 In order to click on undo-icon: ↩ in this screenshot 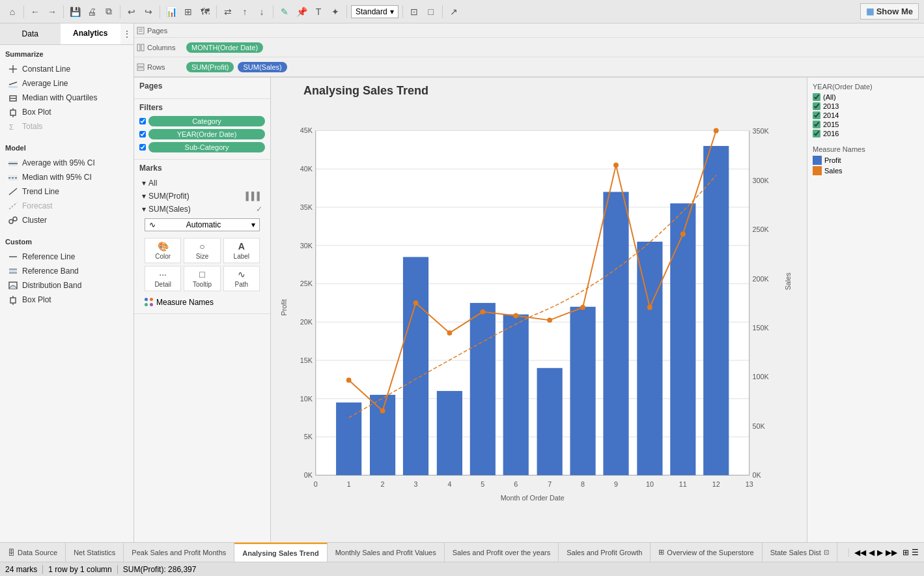, I will do `click(132, 12)`.